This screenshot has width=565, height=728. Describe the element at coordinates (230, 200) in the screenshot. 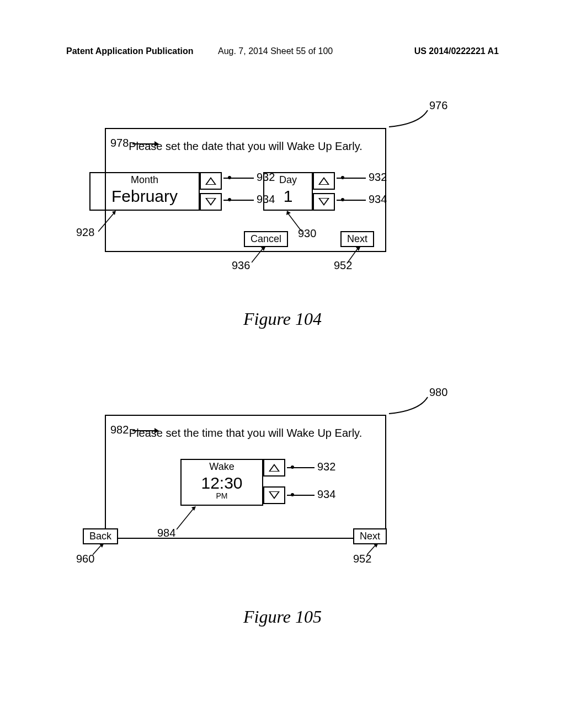

I see `tick-934a` at that location.